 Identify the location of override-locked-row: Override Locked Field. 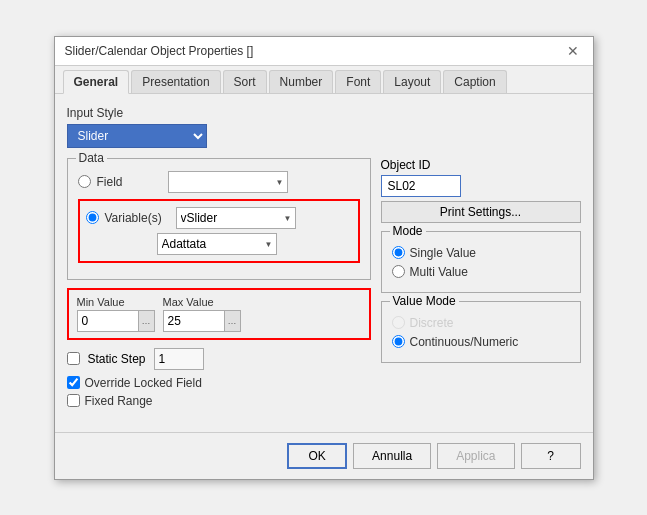
(219, 383).